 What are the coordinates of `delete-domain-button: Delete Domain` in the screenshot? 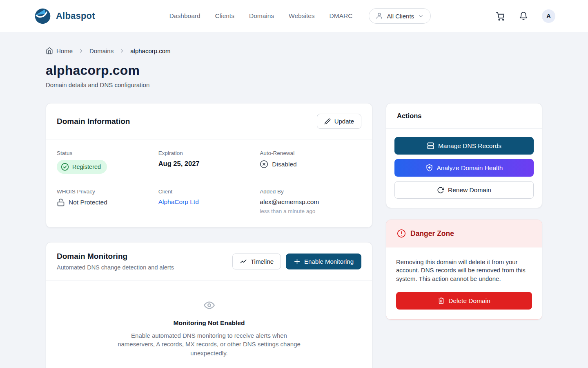 It's located at (464, 301).